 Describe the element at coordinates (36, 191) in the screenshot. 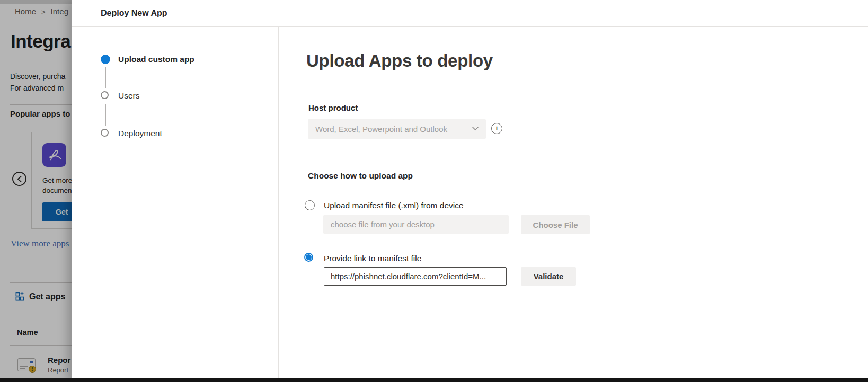

I see `background-page: Home>Integ Integra Discover, purcha For …` at that location.